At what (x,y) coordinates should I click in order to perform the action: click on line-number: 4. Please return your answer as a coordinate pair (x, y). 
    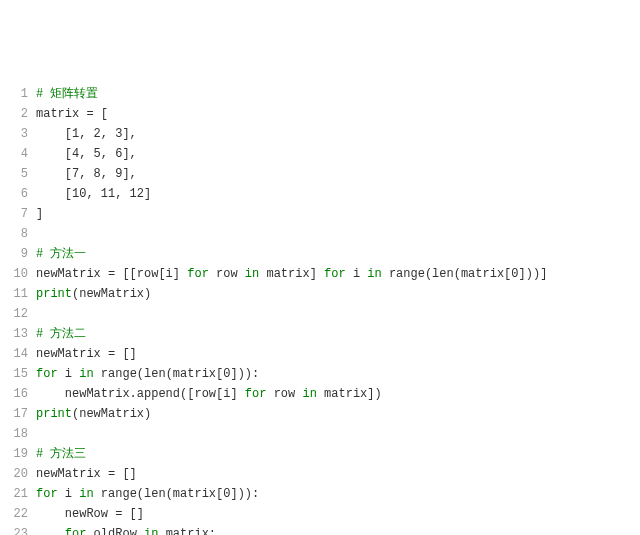
    Looking at the image, I should click on (22, 154).